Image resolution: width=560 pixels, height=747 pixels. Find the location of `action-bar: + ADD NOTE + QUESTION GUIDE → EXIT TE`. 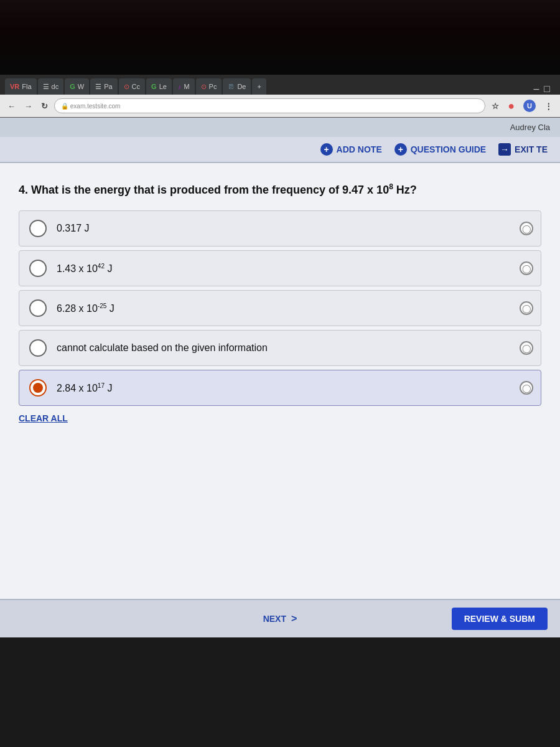

action-bar: + ADD NOTE + QUESTION GUIDE → EXIT TE is located at coordinates (280, 150).